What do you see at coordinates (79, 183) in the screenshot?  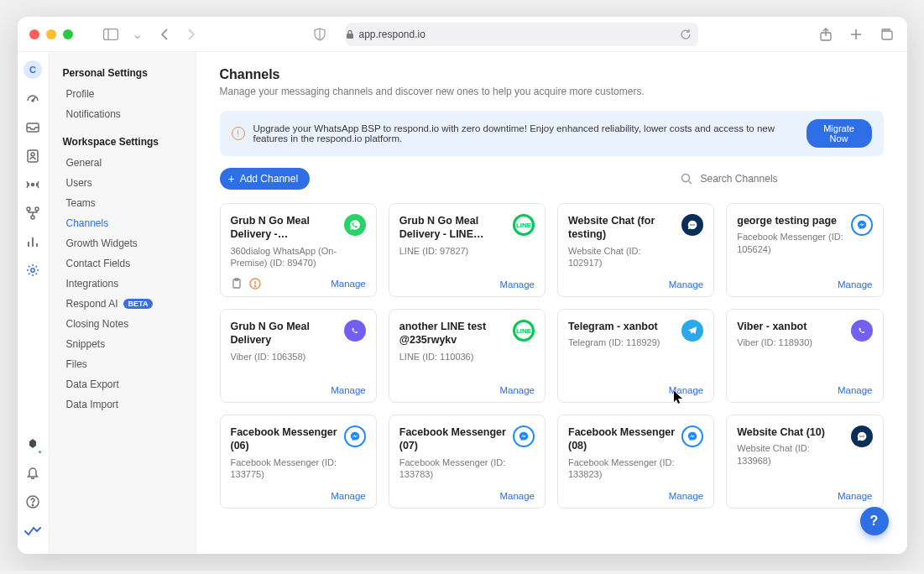 I see `sidebar-item-label: Users` at bounding box center [79, 183].